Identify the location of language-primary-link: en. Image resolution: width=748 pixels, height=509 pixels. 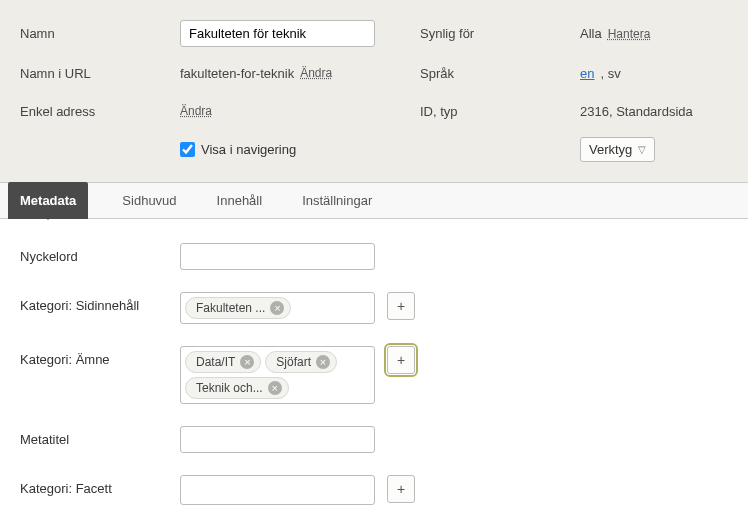
(587, 74).